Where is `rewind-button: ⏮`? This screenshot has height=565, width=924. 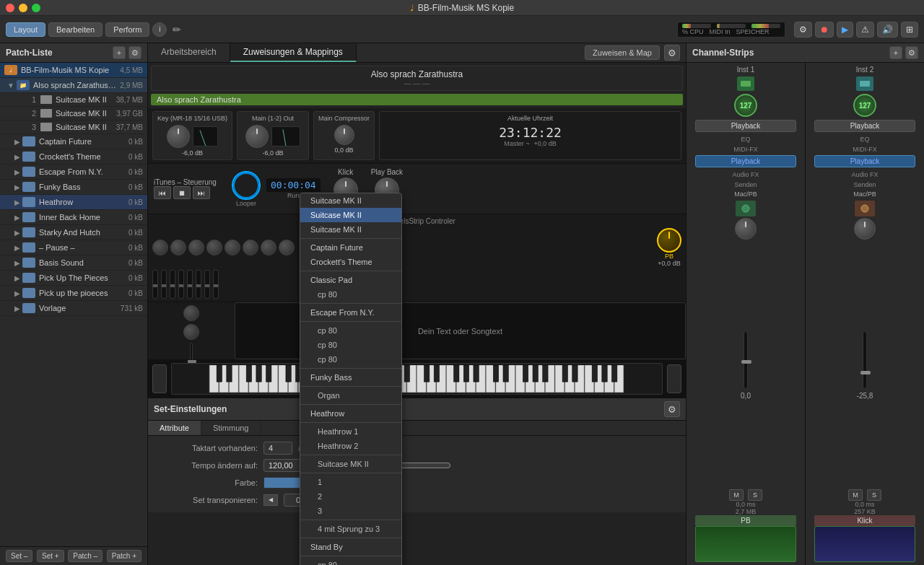 rewind-button: ⏮ is located at coordinates (162, 193).